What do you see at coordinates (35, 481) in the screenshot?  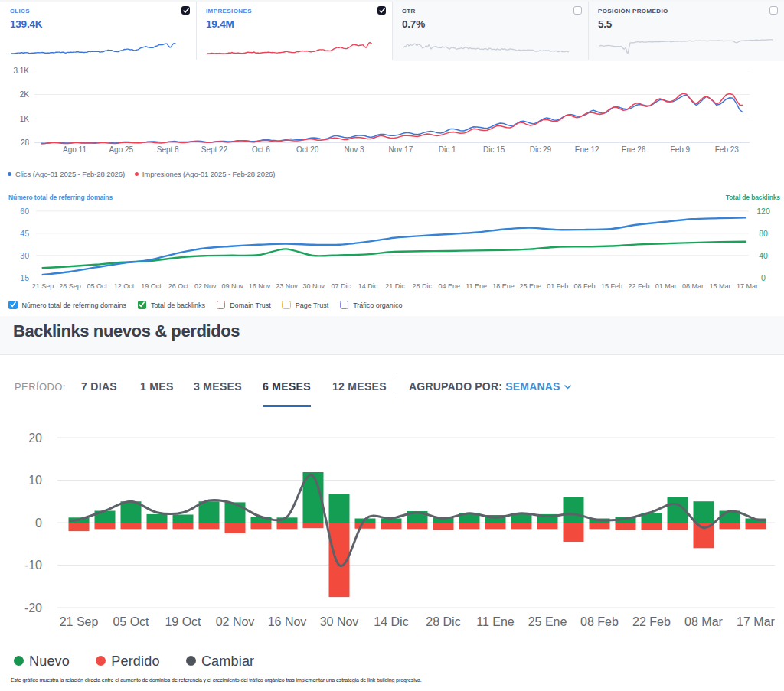 I see `svg-text: 10` at bounding box center [35, 481].